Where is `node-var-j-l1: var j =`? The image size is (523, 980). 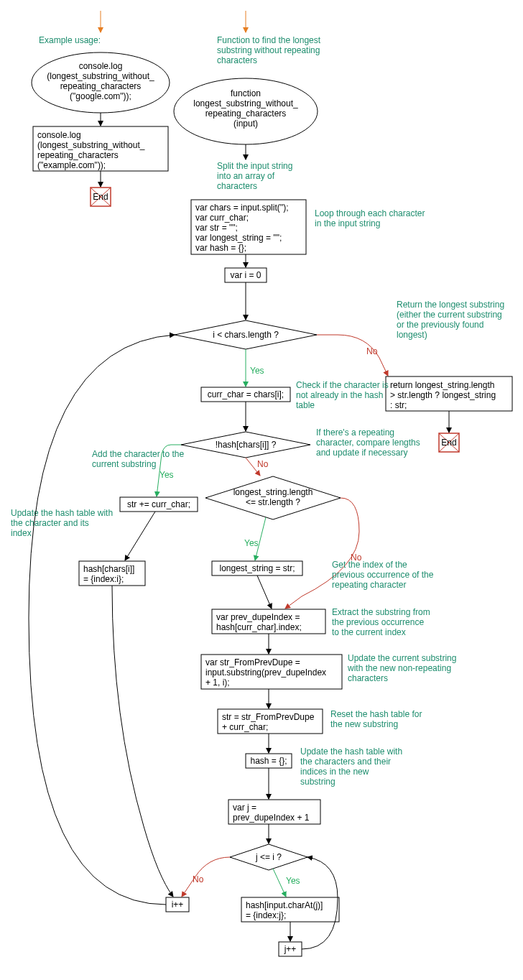
node-var-j-l1: var j = is located at coordinates (244, 808).